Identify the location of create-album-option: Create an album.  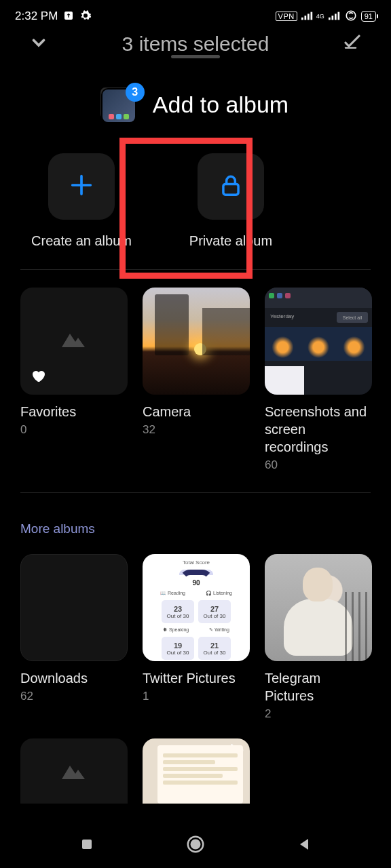
(81, 201).